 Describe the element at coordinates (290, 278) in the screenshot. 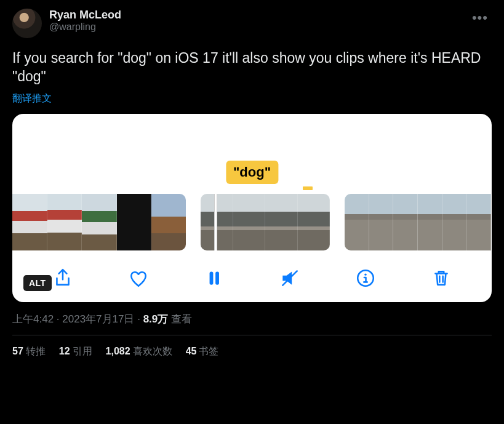

I see `mute-button` at that location.